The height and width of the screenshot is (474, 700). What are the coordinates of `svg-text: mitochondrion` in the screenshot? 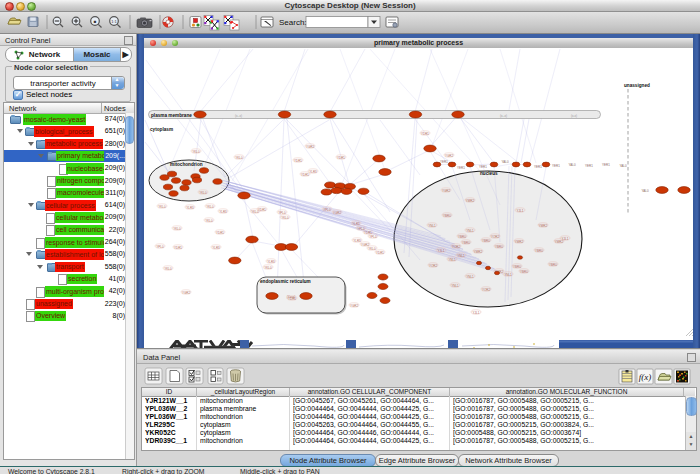 It's located at (186, 164).